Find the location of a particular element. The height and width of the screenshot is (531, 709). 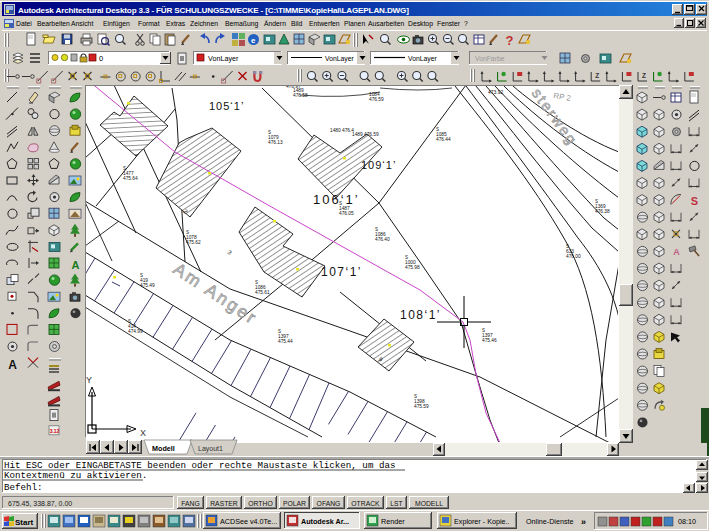

svg-text: 675.45, 338.87, 0.00 is located at coordinates (40, 504).